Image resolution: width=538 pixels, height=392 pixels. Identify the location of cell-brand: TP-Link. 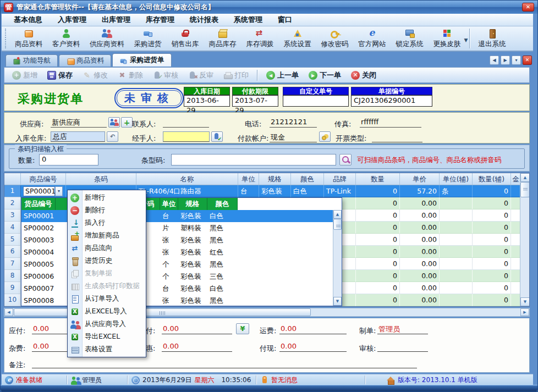
(340, 191).